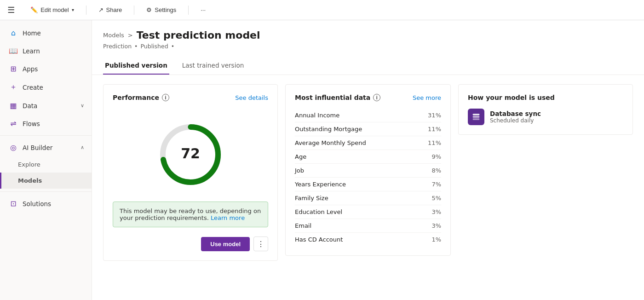  What do you see at coordinates (199, 35) in the screenshot?
I see `page-title: Test prediction model` at bounding box center [199, 35].